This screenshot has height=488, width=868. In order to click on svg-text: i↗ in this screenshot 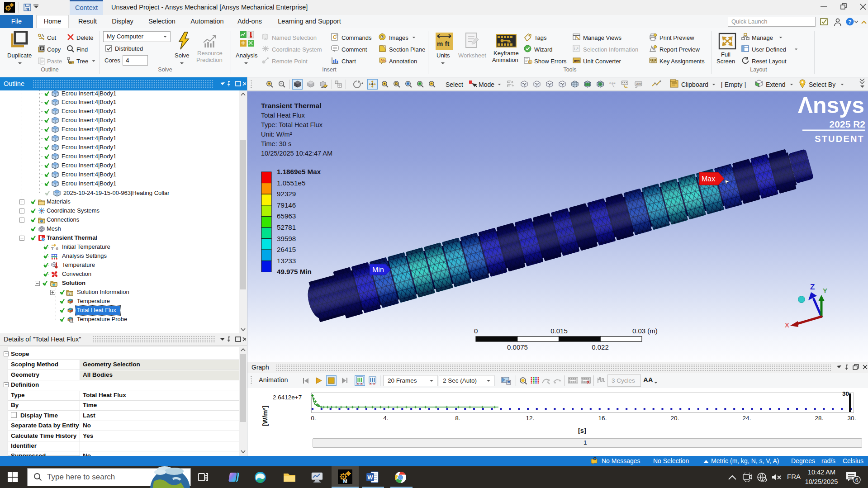, I will do `click(576, 49)`.